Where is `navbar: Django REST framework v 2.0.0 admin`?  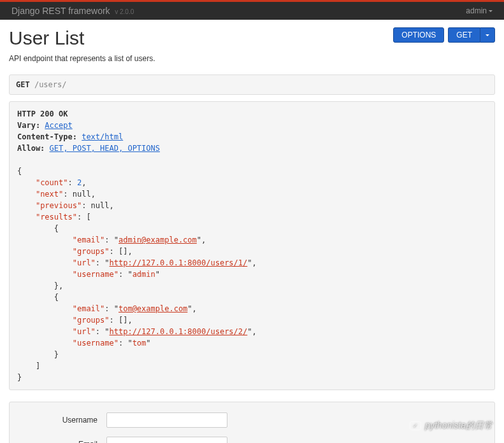 navbar: Django REST framework v 2.0.0 admin is located at coordinates (252, 10).